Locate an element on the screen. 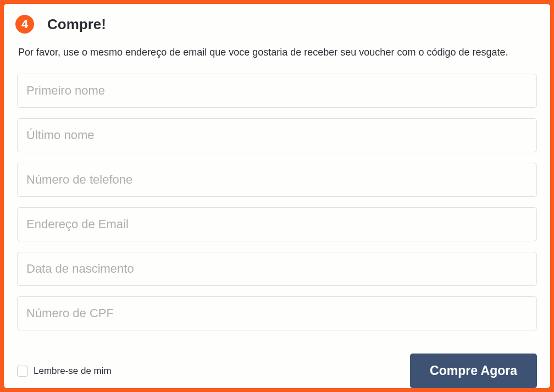 The height and width of the screenshot is (392, 554). email-input is located at coordinates (277, 224).